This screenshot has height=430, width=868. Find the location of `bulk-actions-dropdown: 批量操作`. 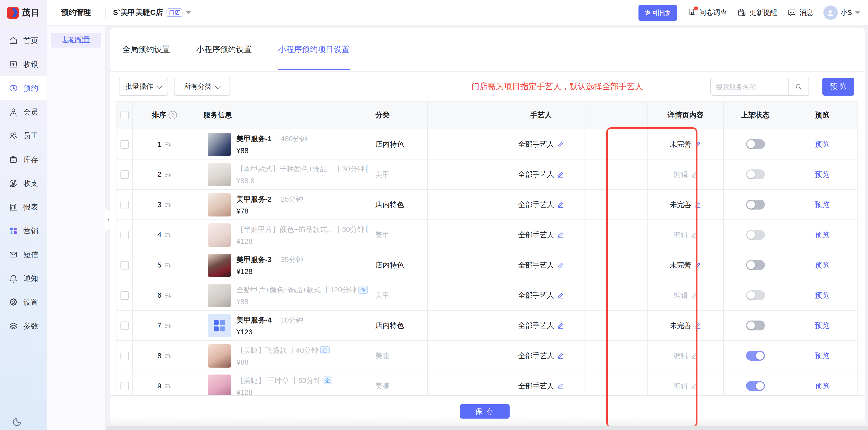

bulk-actions-dropdown: 批量操作 is located at coordinates (144, 87).